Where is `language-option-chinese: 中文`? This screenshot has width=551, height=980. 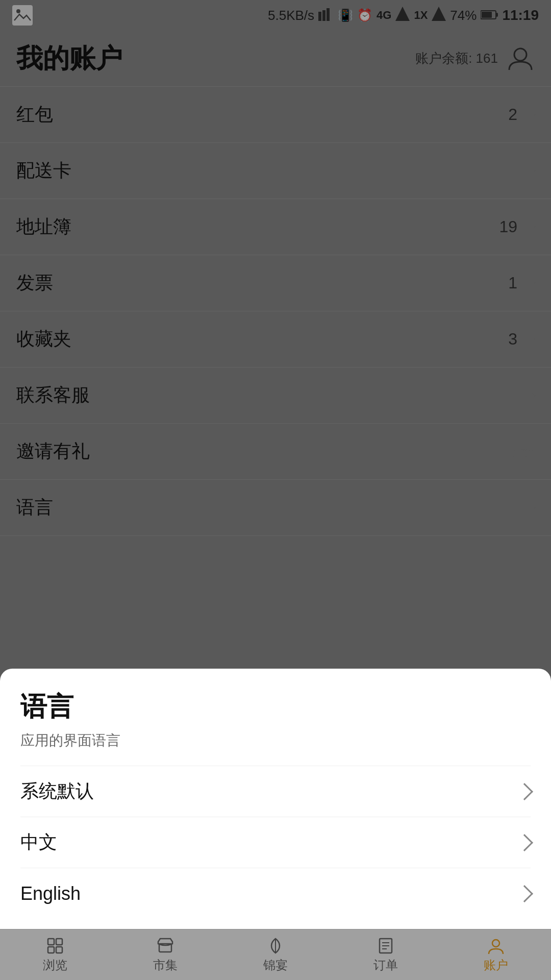
language-option-chinese: 中文 is located at coordinates (276, 842).